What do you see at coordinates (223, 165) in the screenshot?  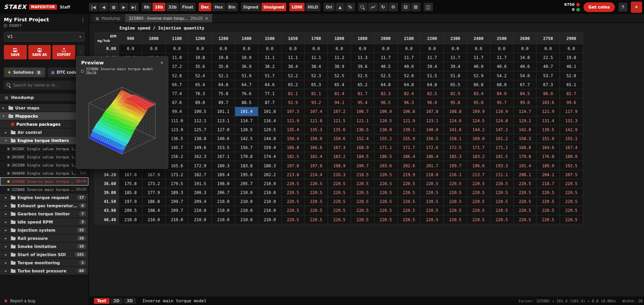 I see `cell: 180.3` at bounding box center [223, 165].